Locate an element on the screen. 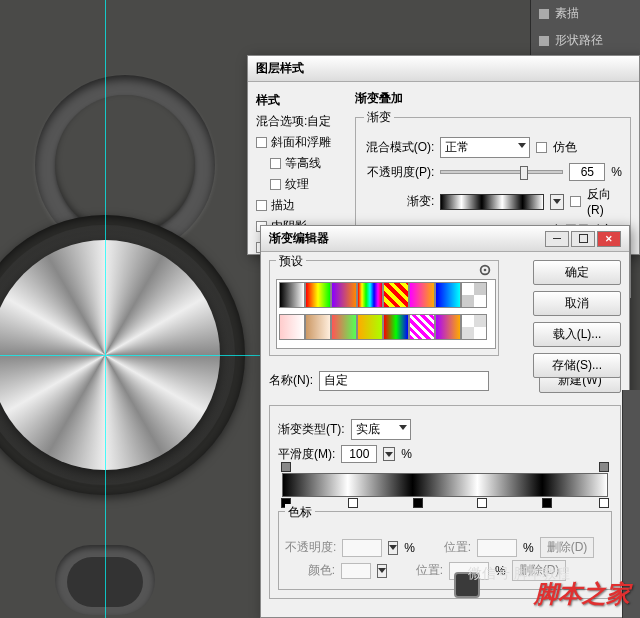 The image size is (640, 618). smoothness-label: 平滑度(M): is located at coordinates (306, 454).